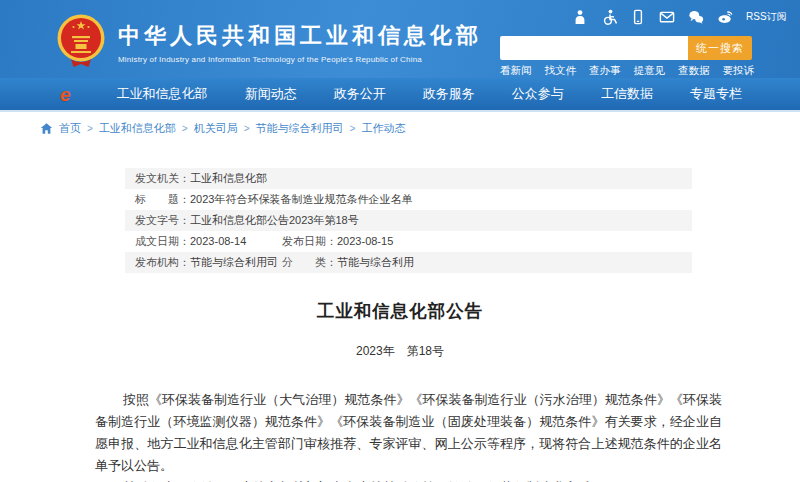 The height and width of the screenshot is (482, 800). Describe the element at coordinates (300, 60) in the screenshot. I see `site-title-en: Ministry of Industry and Information Tec…` at that location.